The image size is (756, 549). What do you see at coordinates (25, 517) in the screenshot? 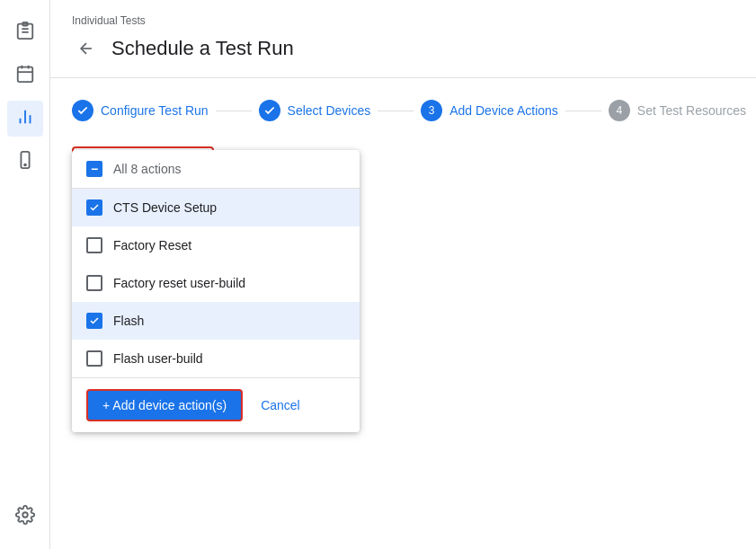
I see `sidebar-item-settings` at bounding box center [25, 517].